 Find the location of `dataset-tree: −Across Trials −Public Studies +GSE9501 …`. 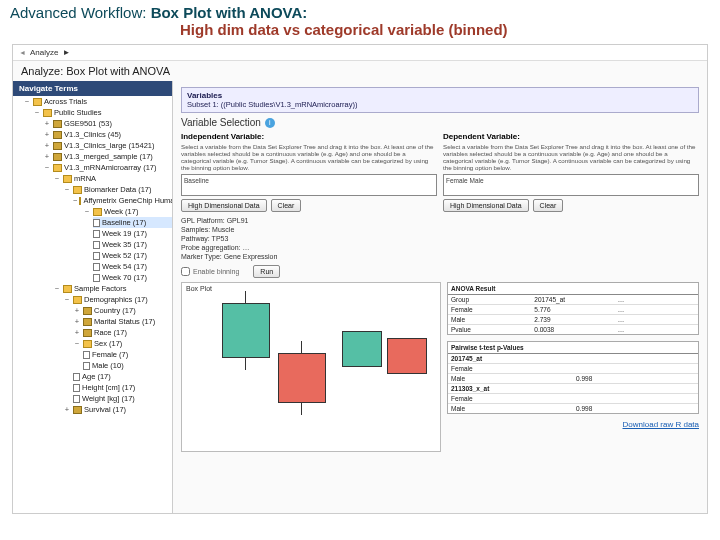

dataset-tree: −Across Trials −Public Studies +GSE9501 … is located at coordinates (92, 256).